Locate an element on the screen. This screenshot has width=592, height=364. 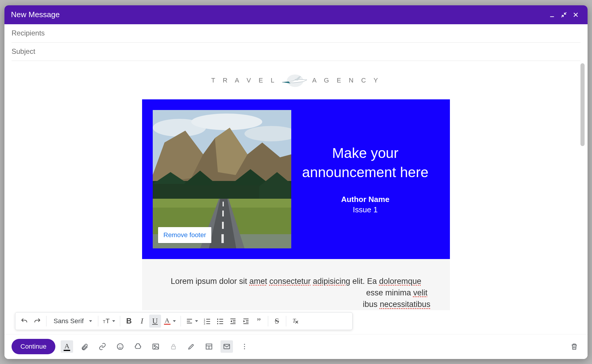
close-button is located at coordinates (576, 15).